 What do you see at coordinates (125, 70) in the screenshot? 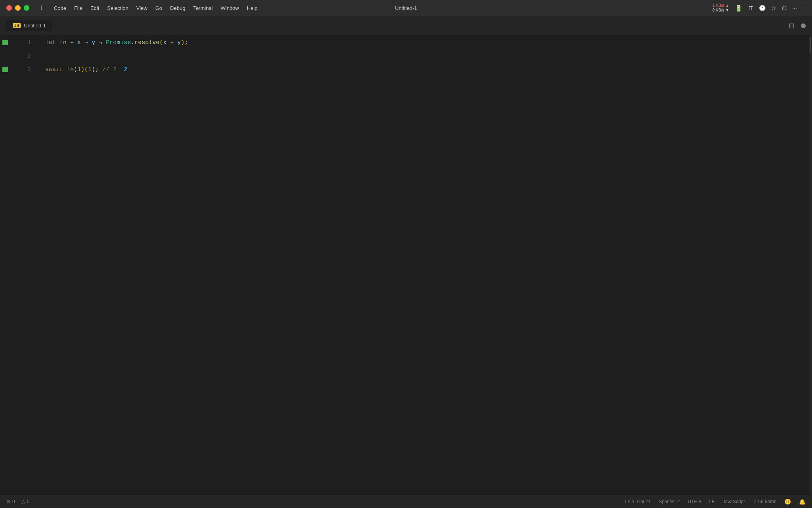
I see `comment-value: 2` at bounding box center [125, 70].